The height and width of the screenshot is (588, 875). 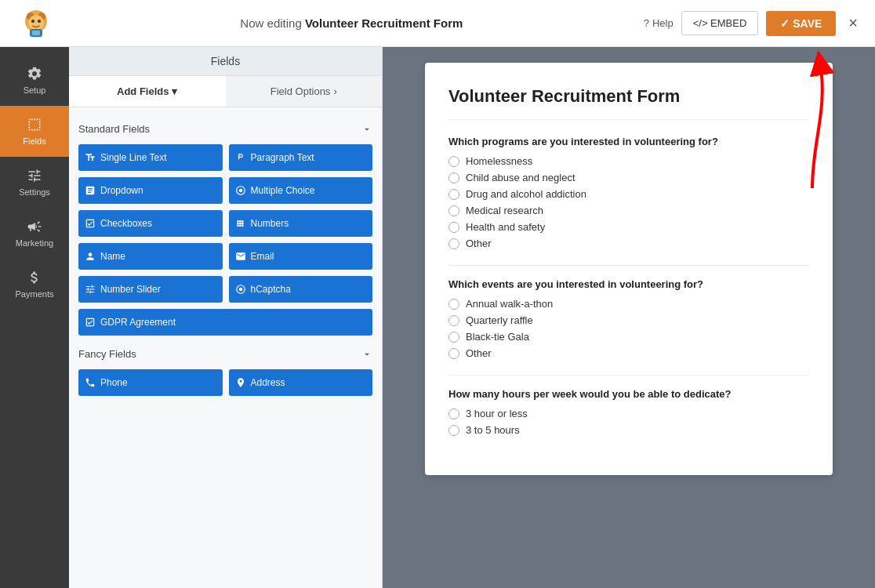 I want to click on radio-quarterly-raffle, so click(x=454, y=321).